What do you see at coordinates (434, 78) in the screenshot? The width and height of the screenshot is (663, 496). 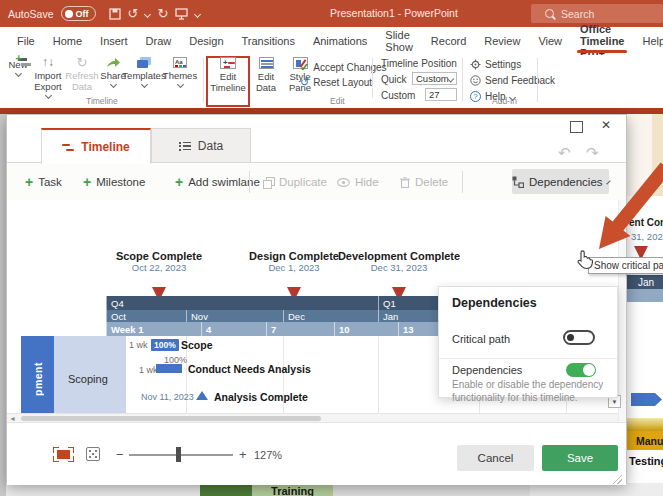 I see `quick-position-select: Custom` at bounding box center [434, 78].